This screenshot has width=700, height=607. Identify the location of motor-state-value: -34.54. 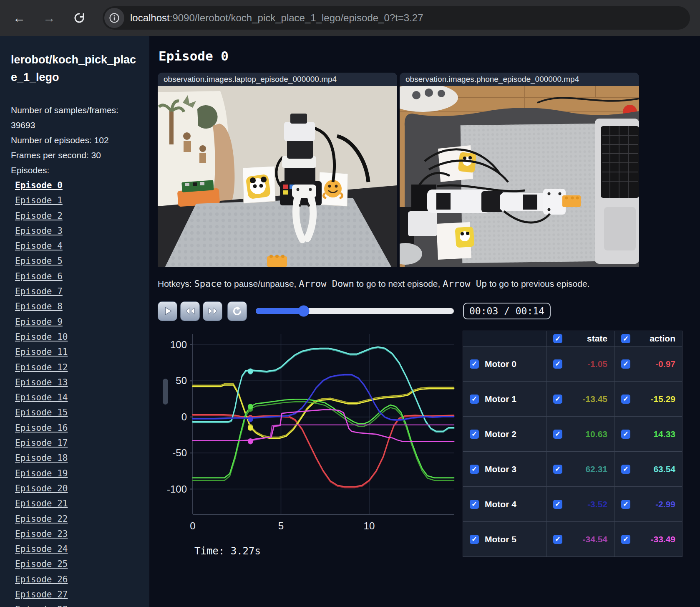
(595, 539).